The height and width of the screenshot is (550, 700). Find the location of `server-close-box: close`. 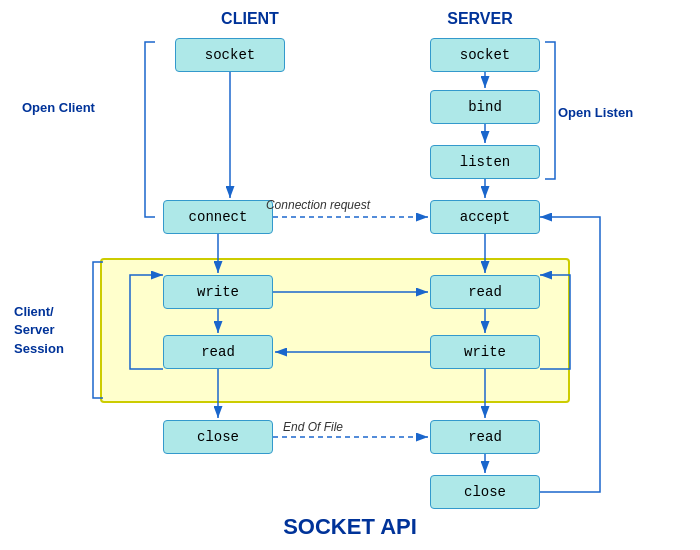

server-close-box: close is located at coordinates (485, 492).